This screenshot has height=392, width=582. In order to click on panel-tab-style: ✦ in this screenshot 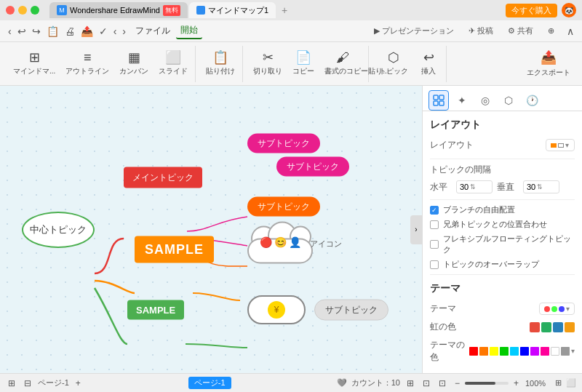, I will do `click(462, 100)`.